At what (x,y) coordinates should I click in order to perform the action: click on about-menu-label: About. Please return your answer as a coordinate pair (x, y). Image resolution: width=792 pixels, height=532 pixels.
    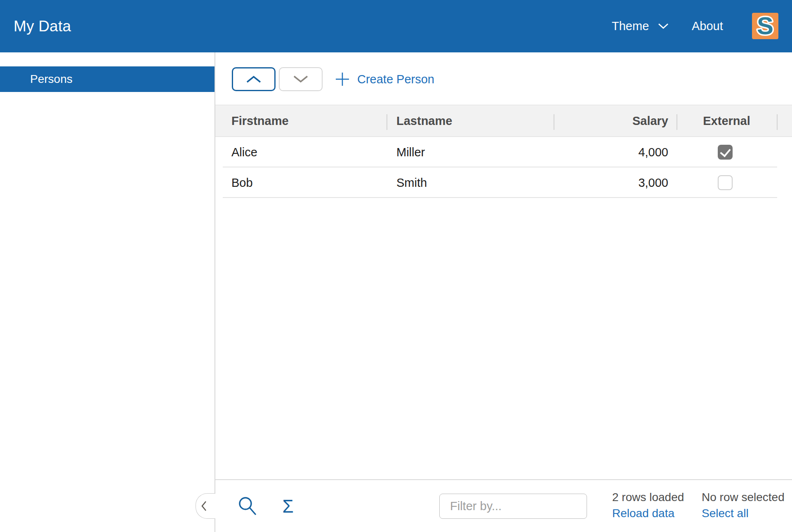
    Looking at the image, I should click on (707, 26).